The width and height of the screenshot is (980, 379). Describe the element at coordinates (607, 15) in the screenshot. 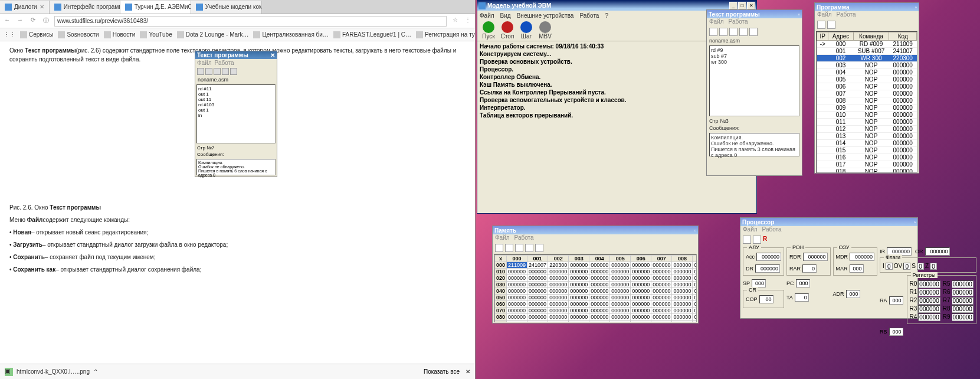

I see `menu-item: ?` at that location.